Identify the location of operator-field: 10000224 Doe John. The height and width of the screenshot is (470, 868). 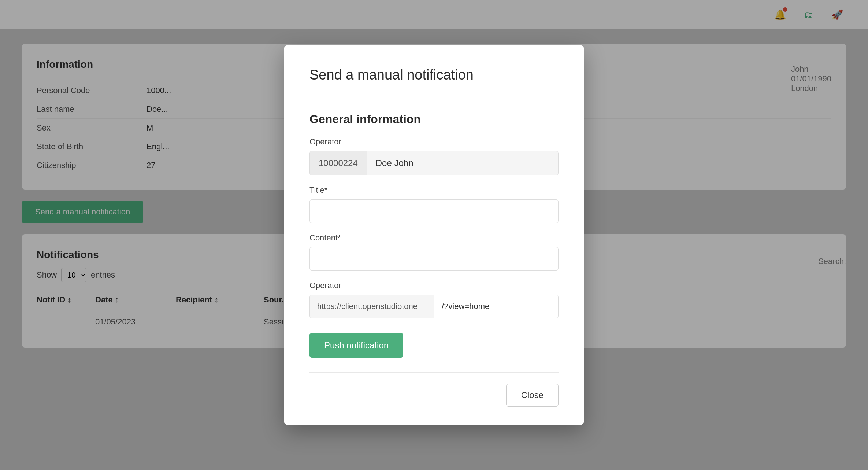
(434, 163).